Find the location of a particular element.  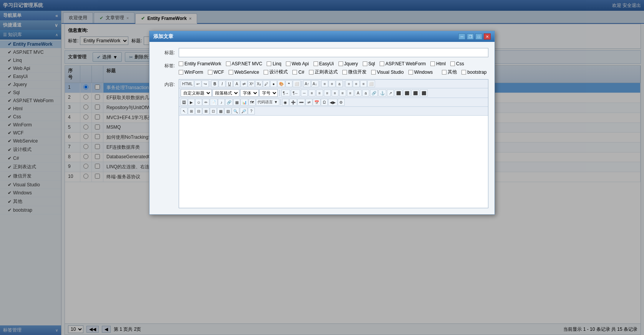

editor-align-center-btn: ≡ is located at coordinates (356, 84).